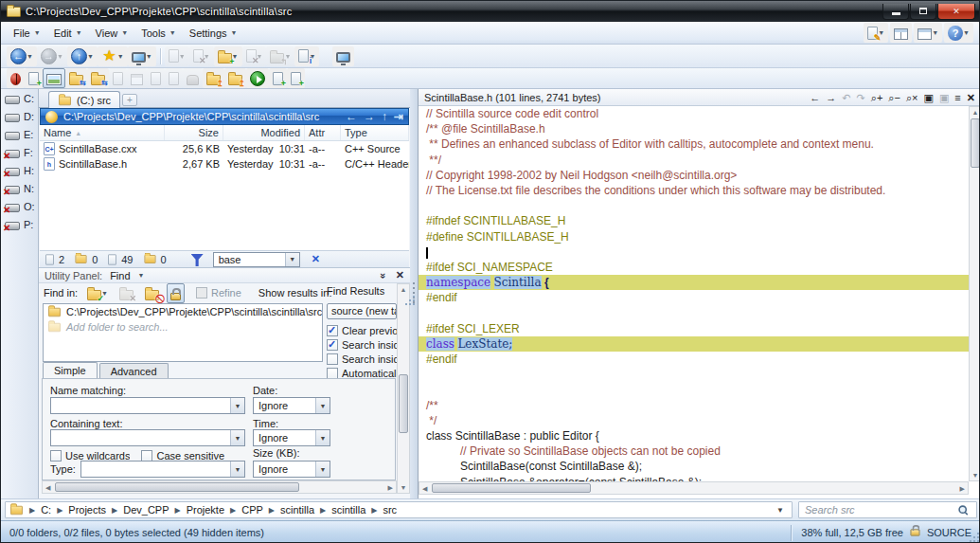  Describe the element at coordinates (343, 57) in the screenshot. I see `console-window-button` at that location.